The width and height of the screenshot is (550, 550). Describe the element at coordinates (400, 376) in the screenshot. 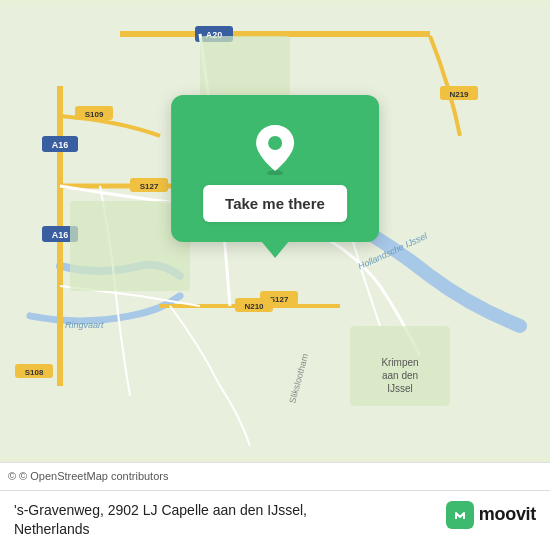

I see `svg-text: aan den` at that location.